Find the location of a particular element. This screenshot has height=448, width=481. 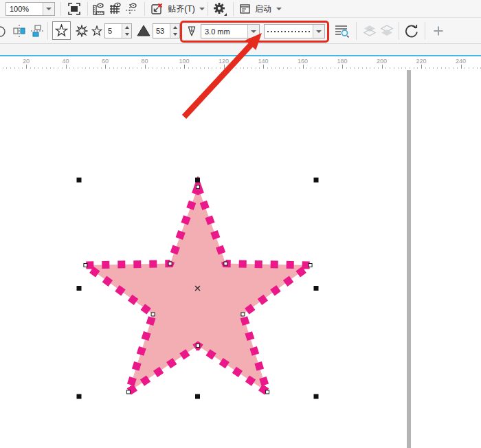

fullscreen-preview-icon is located at coordinates (74, 9).